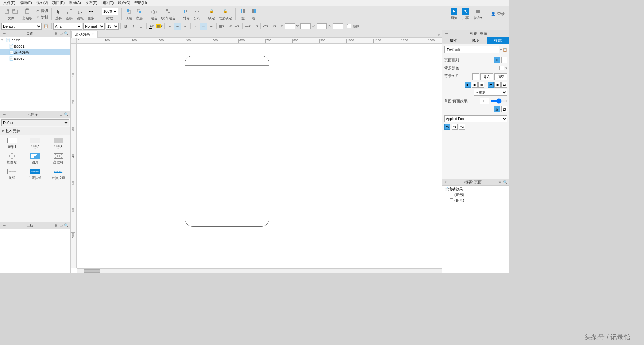 The height and width of the screenshot is (345, 644). Describe the element at coordinates (322, 26) in the screenshot. I see `w-input` at that location.